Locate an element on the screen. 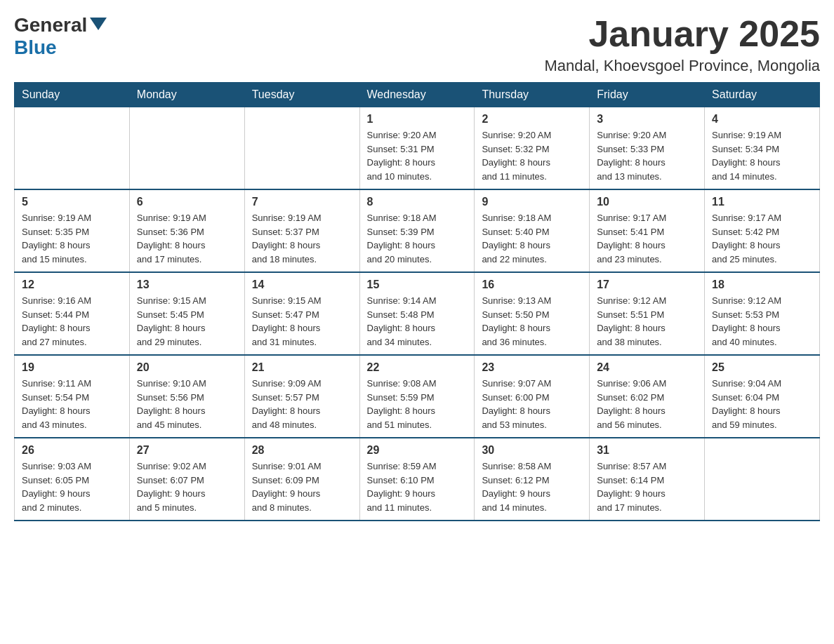 The image size is (834, 644). day-info: Sunrise: 9:19 AM Sunset: 5:36 PM Dayligh… is located at coordinates (187, 239).